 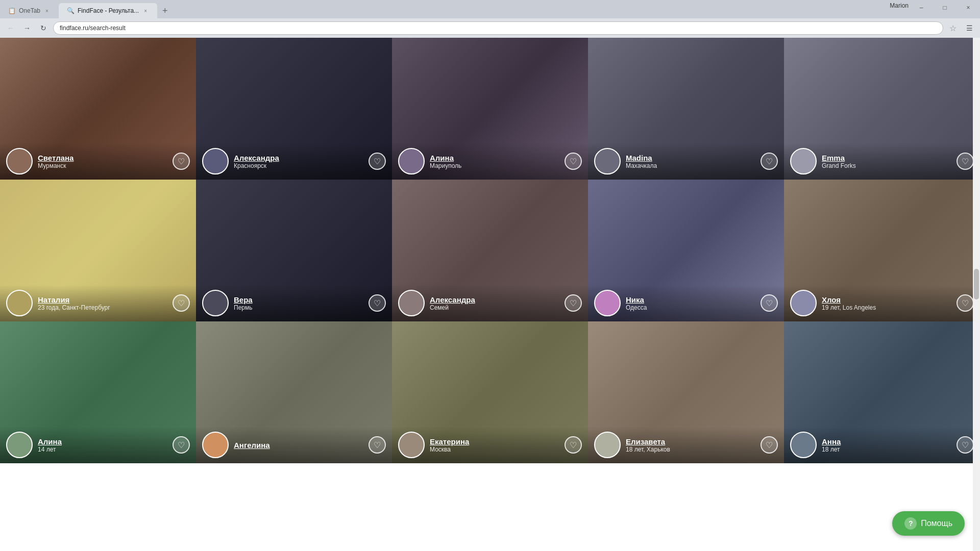 I want to click on card-name: Екатерина, so click(x=495, y=442).